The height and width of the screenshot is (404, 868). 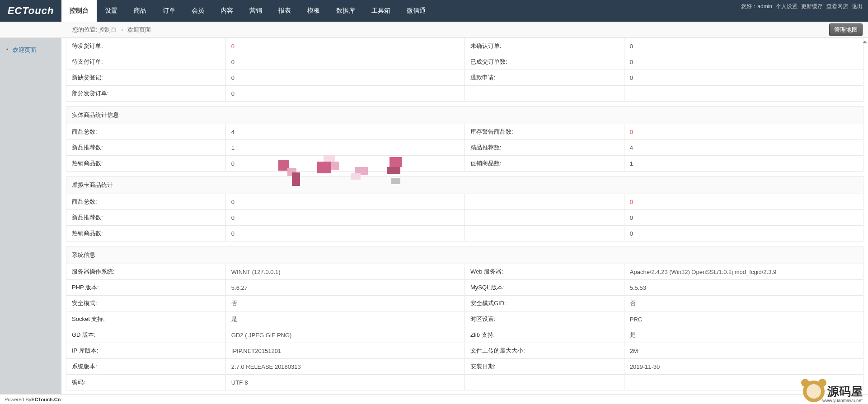 What do you see at coordinates (139, 30) in the screenshot?
I see `breadcrumb-item-1: 欢迎页面` at bounding box center [139, 30].